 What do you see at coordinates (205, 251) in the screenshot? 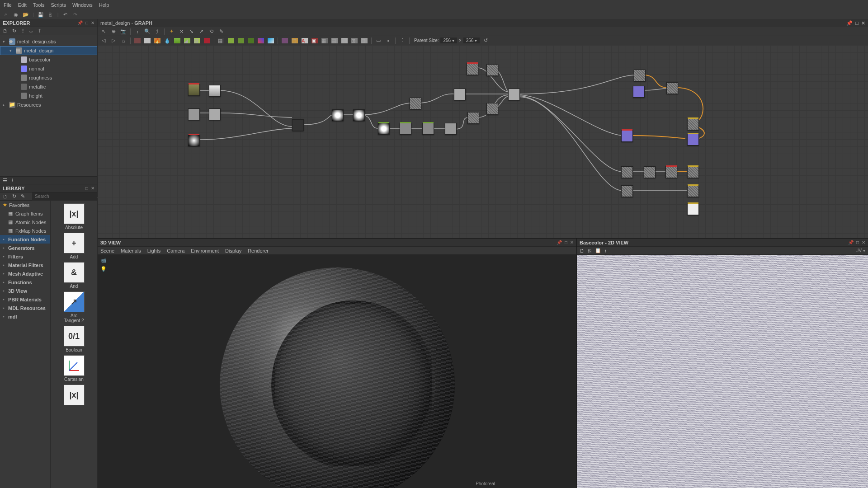
I see `view3d-menu-environment: Environment` at bounding box center [205, 251].